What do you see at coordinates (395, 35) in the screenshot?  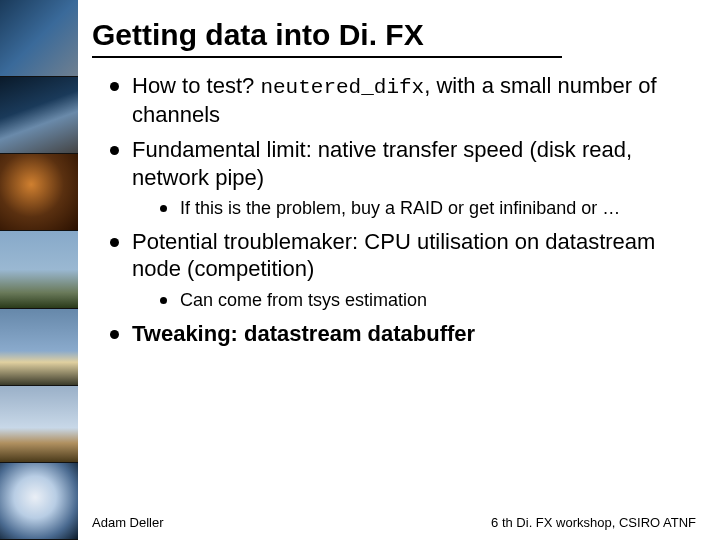 I see `slide-title: Getting data into Di. FX` at bounding box center [395, 35].